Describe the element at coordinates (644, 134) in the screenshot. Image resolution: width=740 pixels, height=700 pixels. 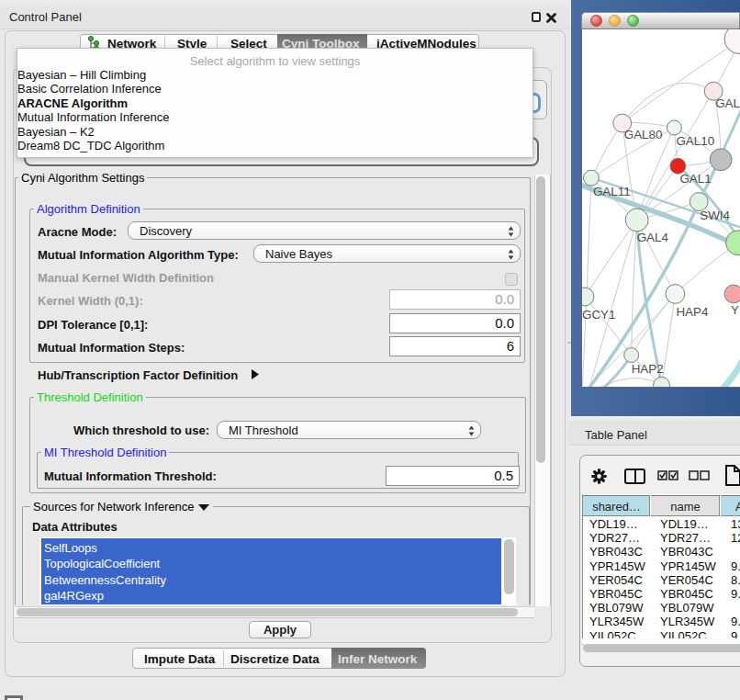
I see `svg-text: GAL80` at that location.